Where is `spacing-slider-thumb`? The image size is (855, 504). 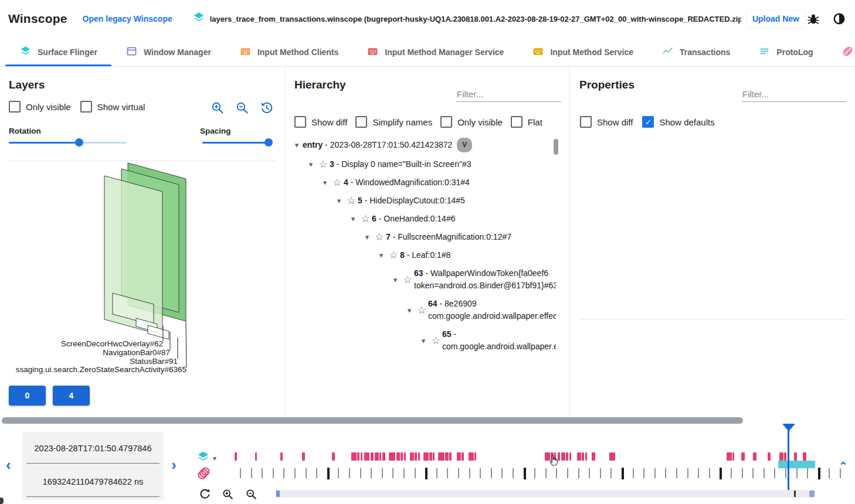
spacing-slider-thumb is located at coordinates (269, 142).